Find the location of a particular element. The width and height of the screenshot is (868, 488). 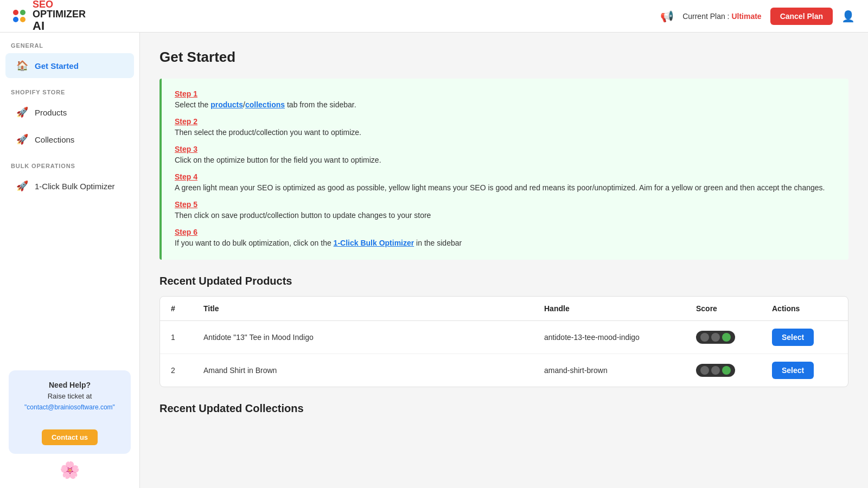

plan-name: Ultimate is located at coordinates (746, 16).